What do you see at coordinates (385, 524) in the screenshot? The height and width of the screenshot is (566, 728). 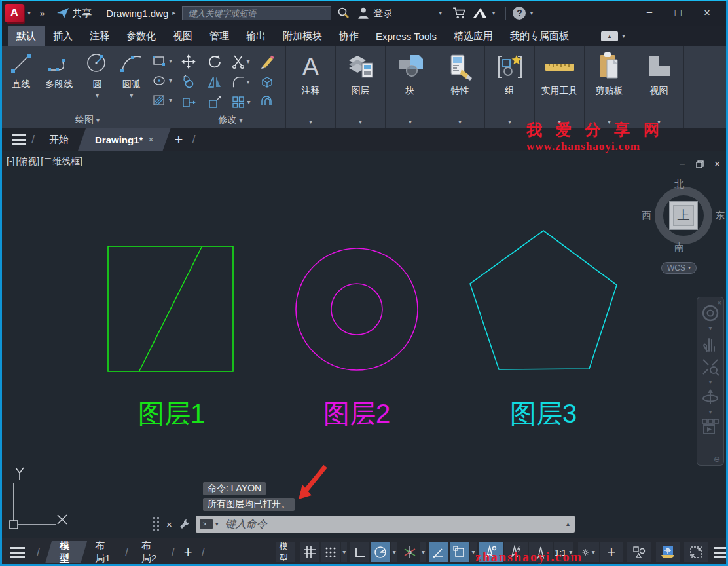 I see `command-input-container: >_ ▾ ▴` at bounding box center [385, 524].